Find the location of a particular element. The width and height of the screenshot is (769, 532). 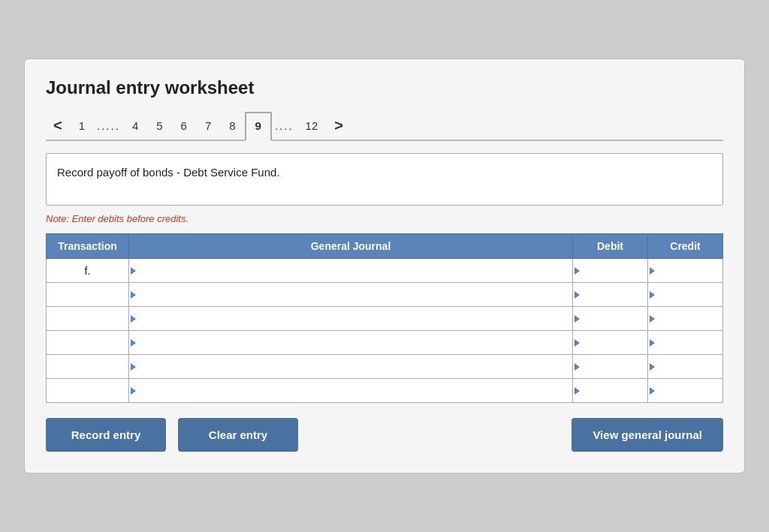

transaction-cell-0: f. is located at coordinates (88, 271).